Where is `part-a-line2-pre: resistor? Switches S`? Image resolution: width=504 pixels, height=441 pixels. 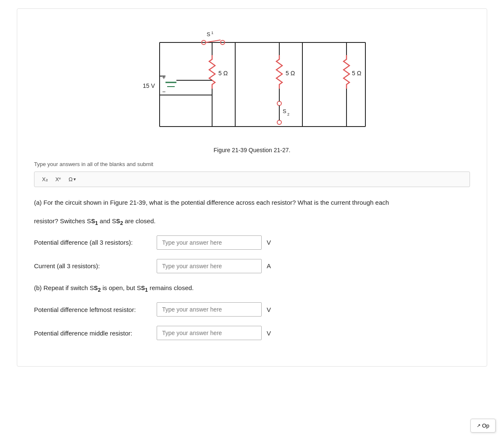
part-a-line2-pre: resistor? Switches S is located at coordinates (63, 221).